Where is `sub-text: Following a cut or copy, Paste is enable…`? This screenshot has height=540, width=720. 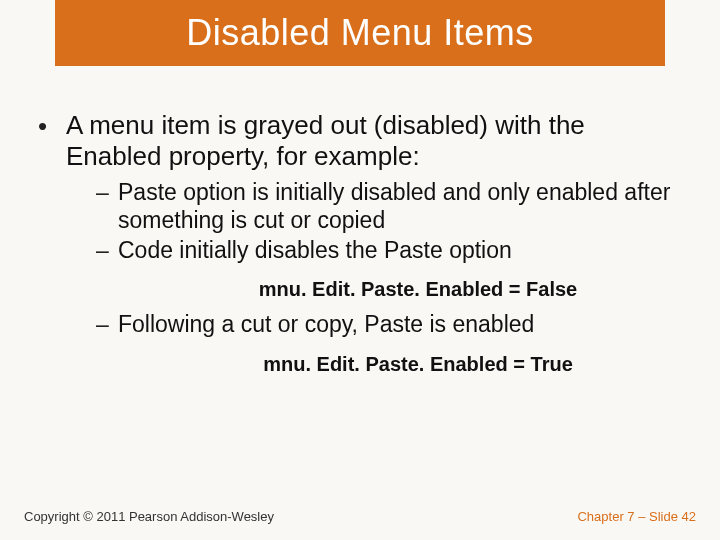
sub-text: Following a cut or copy, Paste is enable… is located at coordinates (326, 325).